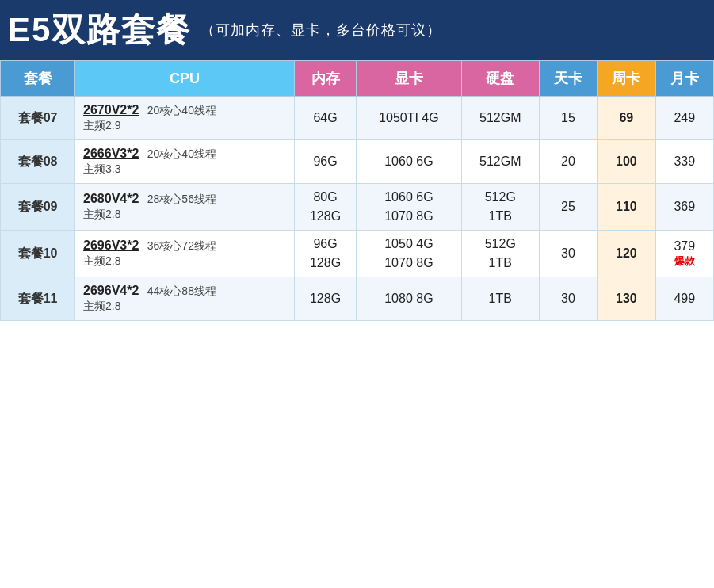 The image size is (714, 588). Describe the element at coordinates (111, 198) in the screenshot. I see `cpu-model: 2680V4*2` at that location.